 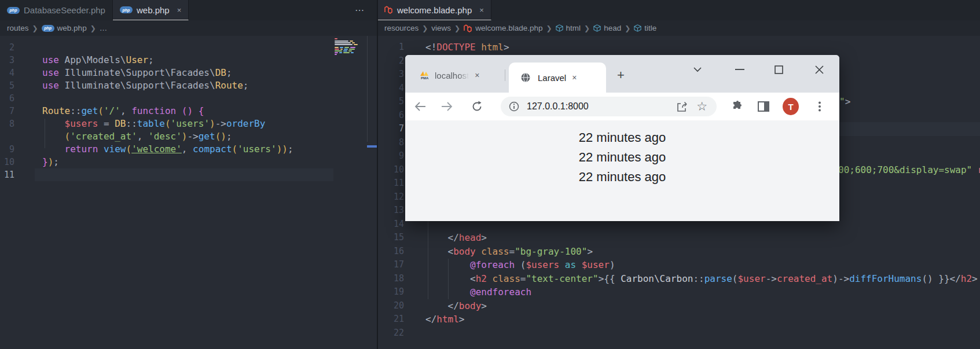 What do you see at coordinates (142, 137) in the screenshot?
I see `code-token: ,` at bounding box center [142, 137].